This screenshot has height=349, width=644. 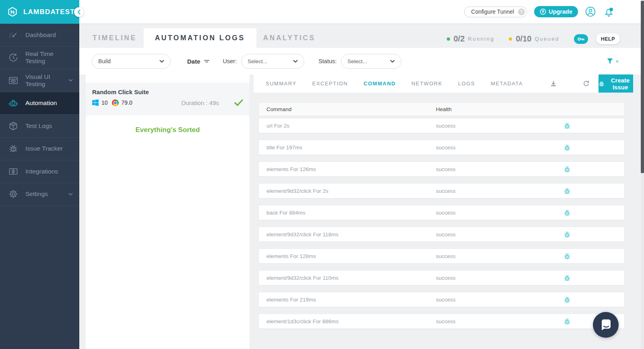 What do you see at coordinates (131, 61) in the screenshot?
I see `build-filter-select: Build` at bounding box center [131, 61].